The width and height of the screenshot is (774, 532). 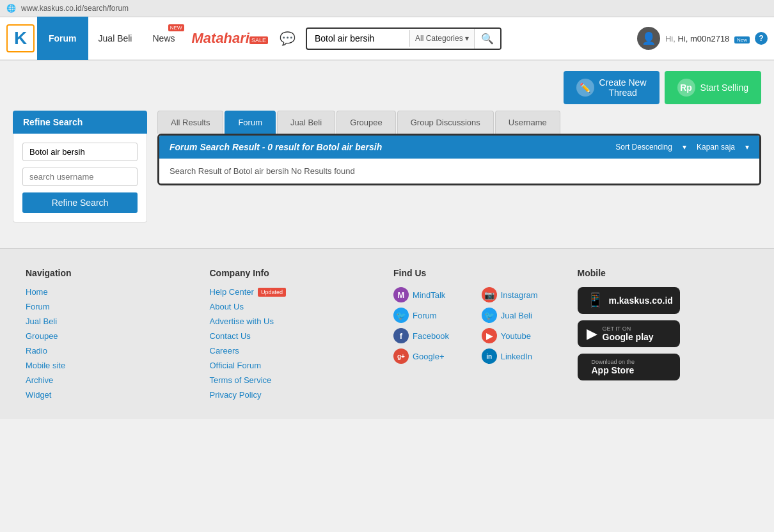 What do you see at coordinates (80, 176) in the screenshot?
I see `username-input` at bounding box center [80, 176].